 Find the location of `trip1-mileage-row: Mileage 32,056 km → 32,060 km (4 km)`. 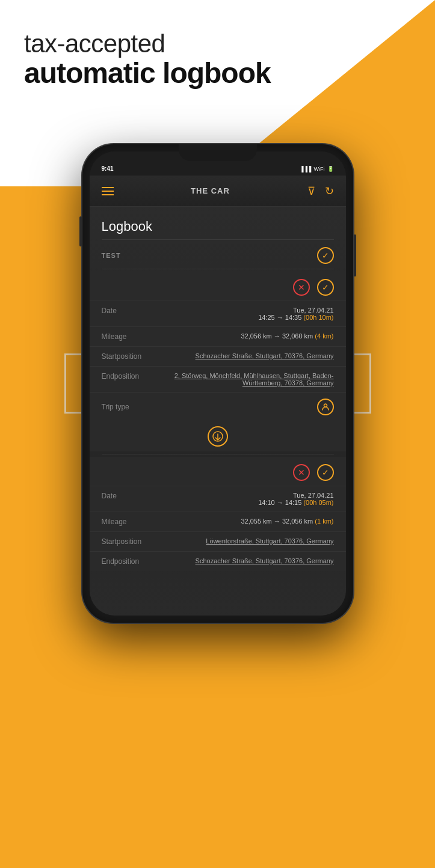

trip1-mileage-row: Mileage 32,056 km → 32,060 km (4 km) is located at coordinates (218, 337).